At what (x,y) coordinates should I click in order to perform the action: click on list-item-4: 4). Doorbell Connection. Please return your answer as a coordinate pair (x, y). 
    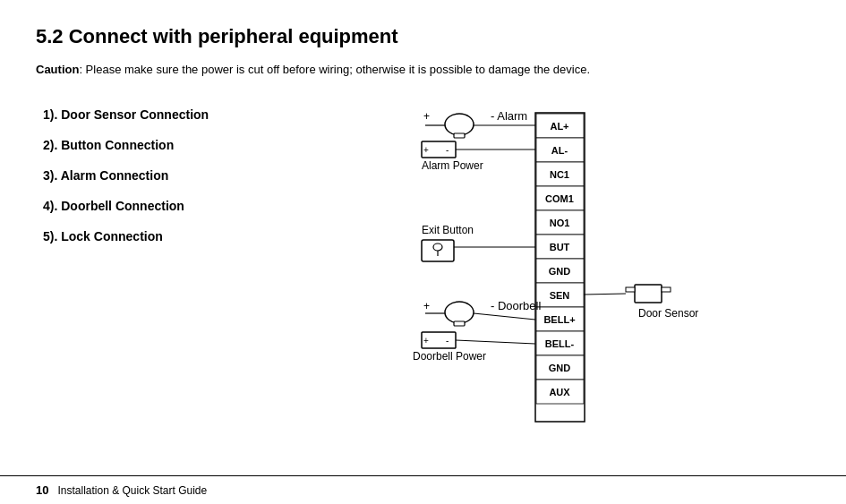
    Looking at the image, I should click on (152, 206).